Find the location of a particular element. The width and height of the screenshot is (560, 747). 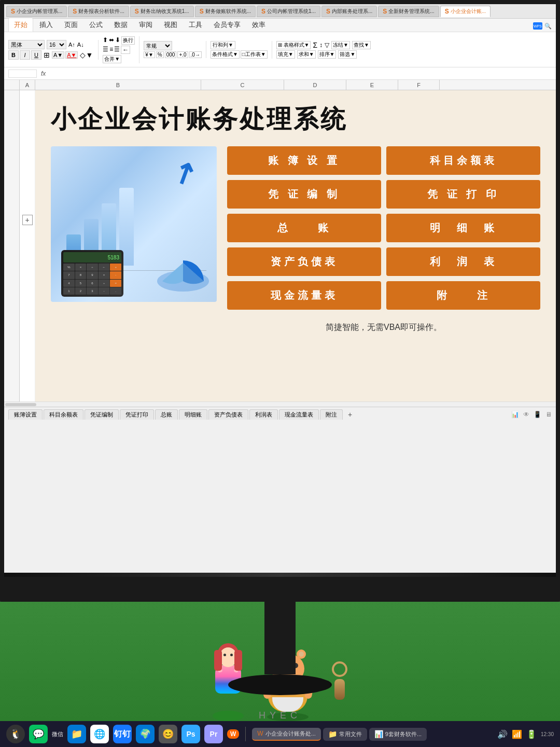

merge-button: 合并▼ is located at coordinates (112, 59).